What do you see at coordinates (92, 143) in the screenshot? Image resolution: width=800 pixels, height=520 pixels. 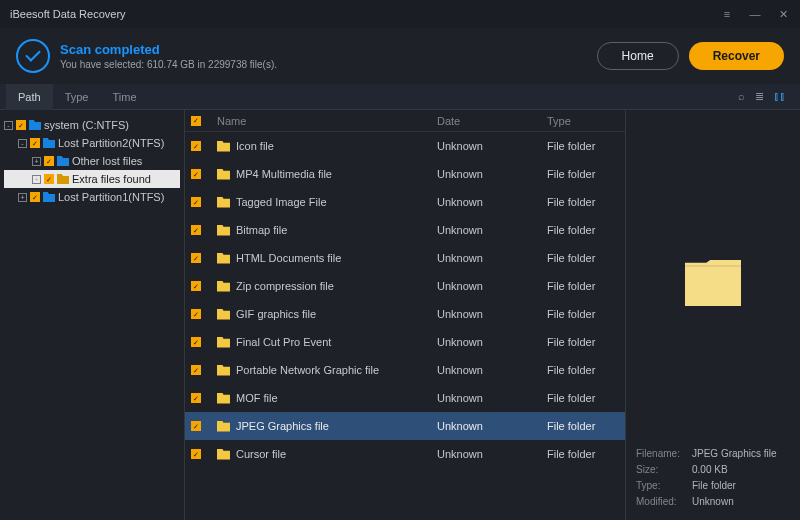 I see `tree-item: -Lost Partition2(NTFS)` at bounding box center [92, 143].